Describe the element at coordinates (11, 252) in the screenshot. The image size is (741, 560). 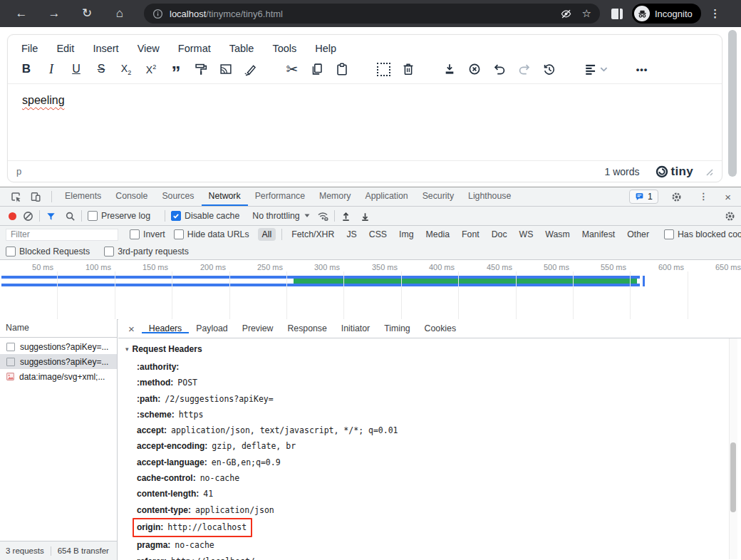
I see `blocked-requests-checkbox` at that location.